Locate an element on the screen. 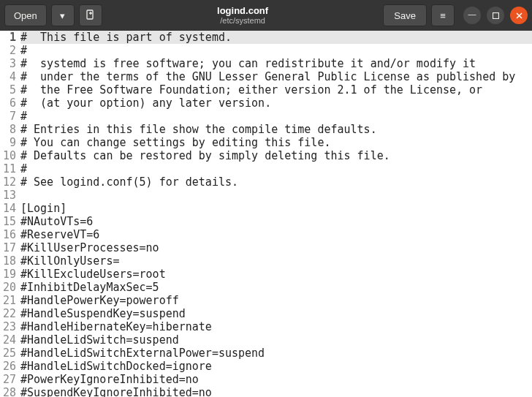 Image resolution: width=532 pixels, height=397 pixels. code-line: # See logind.conf(5) for details. is located at coordinates (276, 182).